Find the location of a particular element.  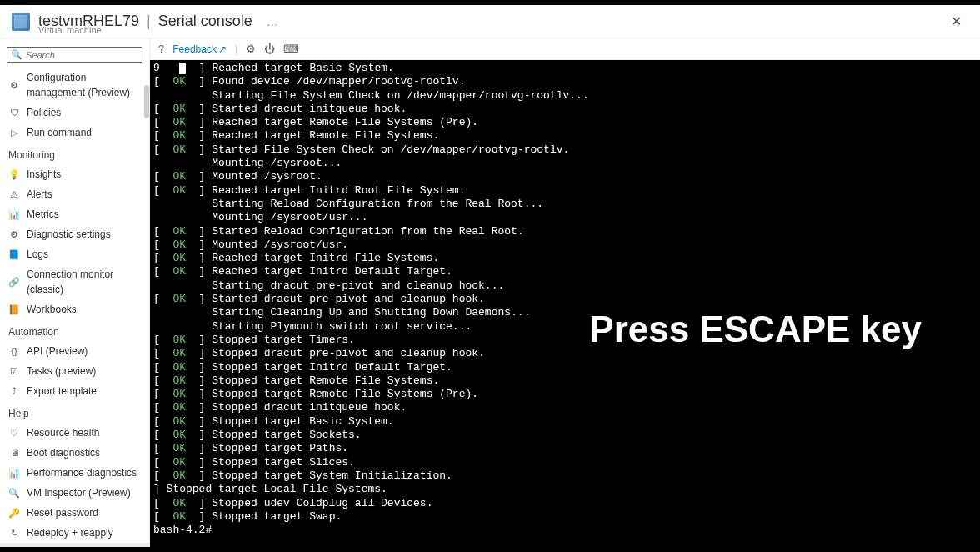

nav-icon: 📙 is located at coordinates (14, 309).